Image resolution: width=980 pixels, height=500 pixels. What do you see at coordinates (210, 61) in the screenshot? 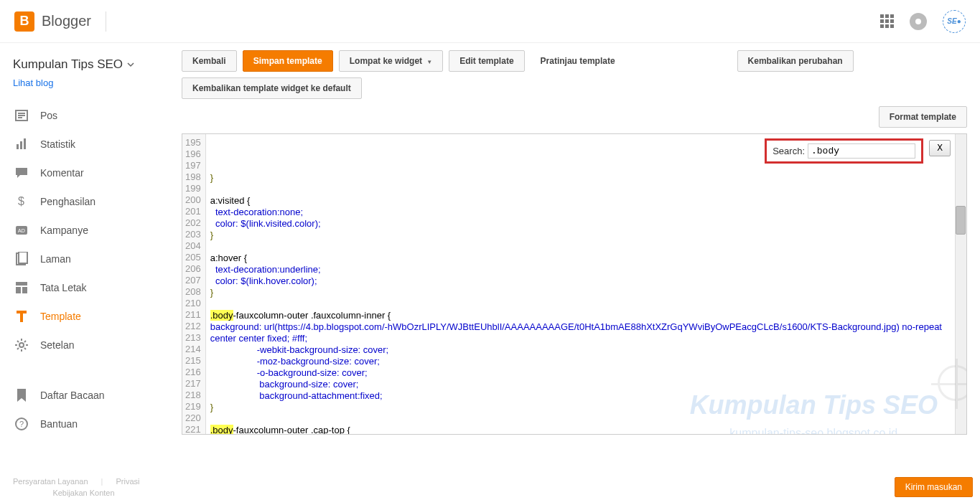
I see `back-button: Kembali` at bounding box center [210, 61].